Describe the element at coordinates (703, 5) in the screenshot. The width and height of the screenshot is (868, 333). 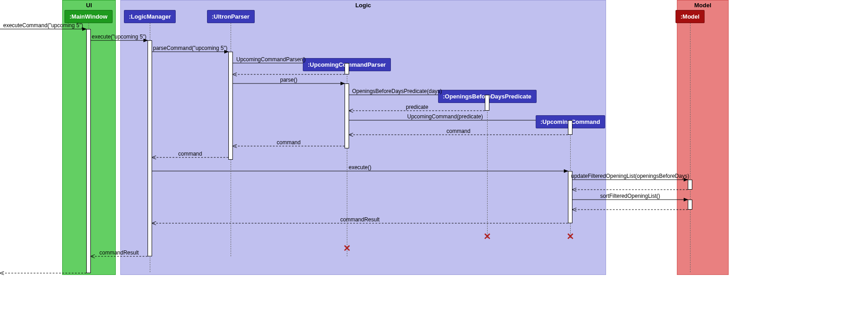
I see `region-model-label: Model` at that location.